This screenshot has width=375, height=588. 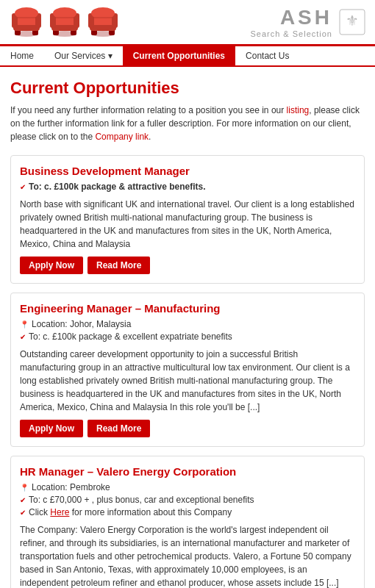 What do you see at coordinates (179, 56) in the screenshot?
I see `nav-current-opportunities: Current Opportunities` at bounding box center [179, 56].